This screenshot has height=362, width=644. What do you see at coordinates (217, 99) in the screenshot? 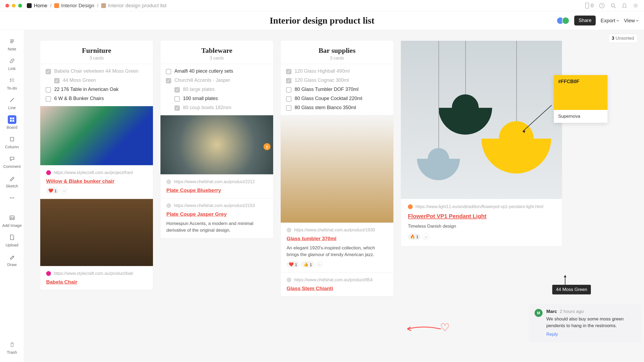
I see `todo-item: 100 small plates` at bounding box center [217, 99].